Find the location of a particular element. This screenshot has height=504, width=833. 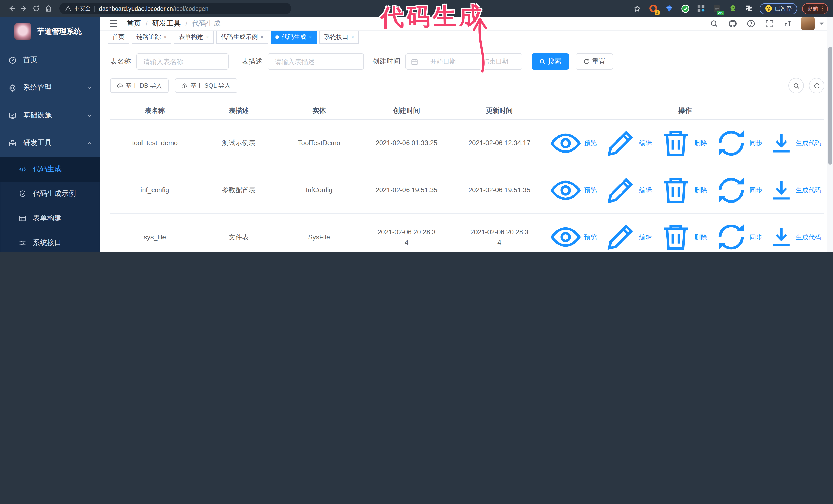

sidebar-subitem-label: 系统接口 is located at coordinates (47, 243).